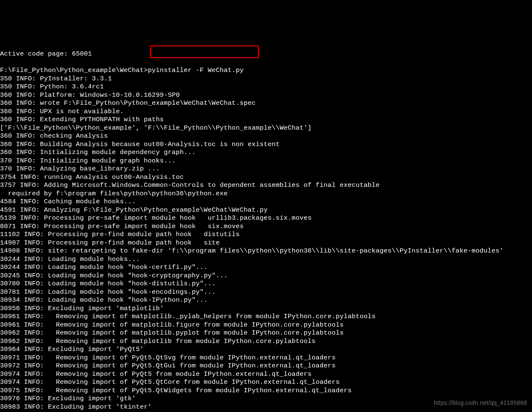 The height and width of the screenshot is (412, 532). Describe the element at coordinates (266, 235) in the screenshot. I see `terminal-line: 11102 INFO: Processing pre-find module p…` at that location.